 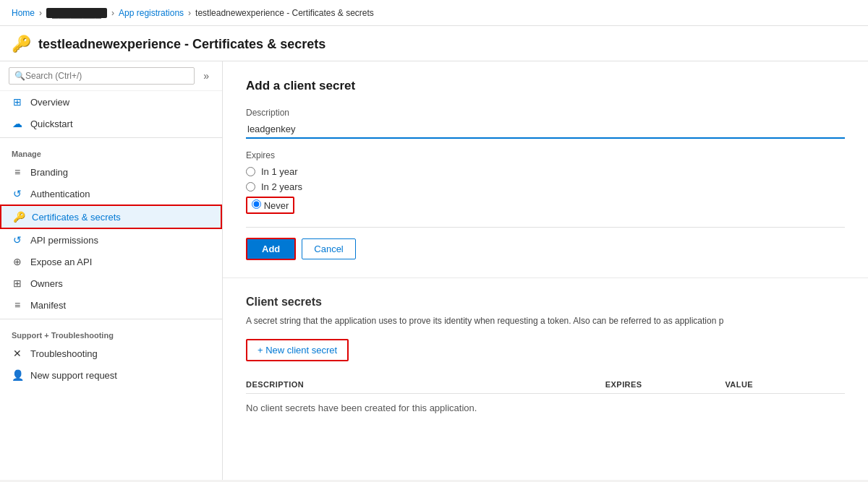 What do you see at coordinates (77, 13) in the screenshot?
I see `breadcrumb-masked: ████████` at bounding box center [77, 13].